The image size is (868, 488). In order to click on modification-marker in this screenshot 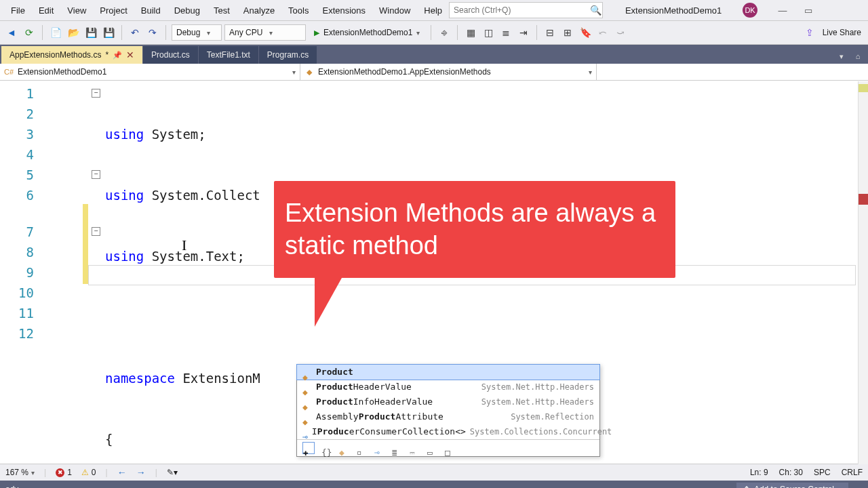, I will do `click(85, 244)`.